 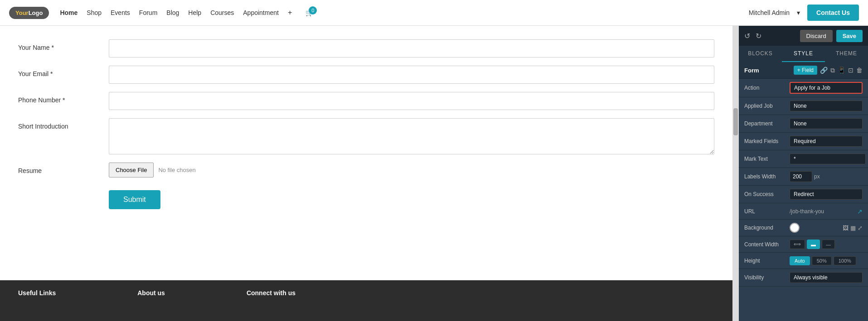 I want to click on discard-button: Discard, so click(x=816, y=36).